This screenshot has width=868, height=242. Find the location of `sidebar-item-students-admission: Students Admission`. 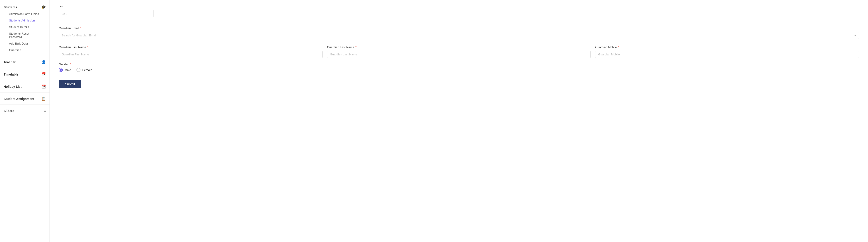

sidebar-item-students-admission: Students Admission is located at coordinates (25, 20).